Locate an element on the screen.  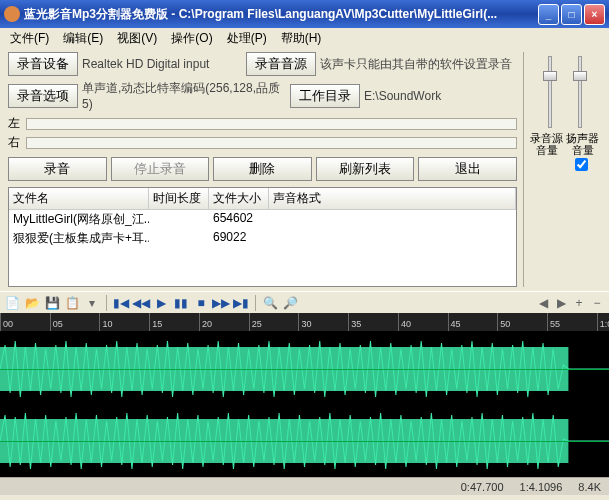
ruler-tick: 20 is located at coordinates (206, 322).